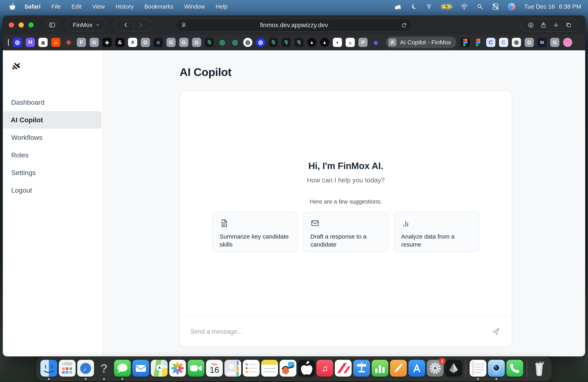  Describe the element at coordinates (511, 6) in the screenshot. I see `siri-icon` at that location.